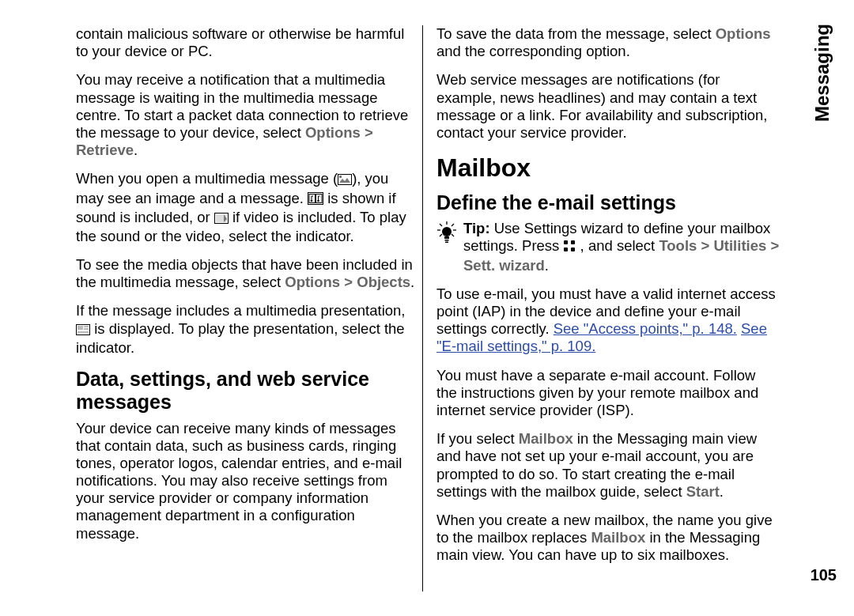 The width and height of the screenshot is (854, 616). What do you see at coordinates (608, 394) in the screenshot?
I see `para: You must have a separate e-mail account.…` at bounding box center [608, 394].